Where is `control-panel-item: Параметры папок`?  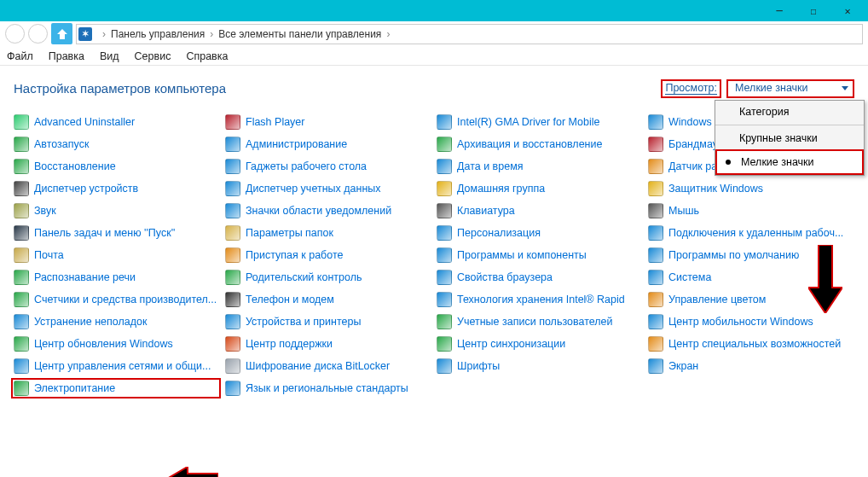 control-panel-item: Параметры папок is located at coordinates (327, 233).